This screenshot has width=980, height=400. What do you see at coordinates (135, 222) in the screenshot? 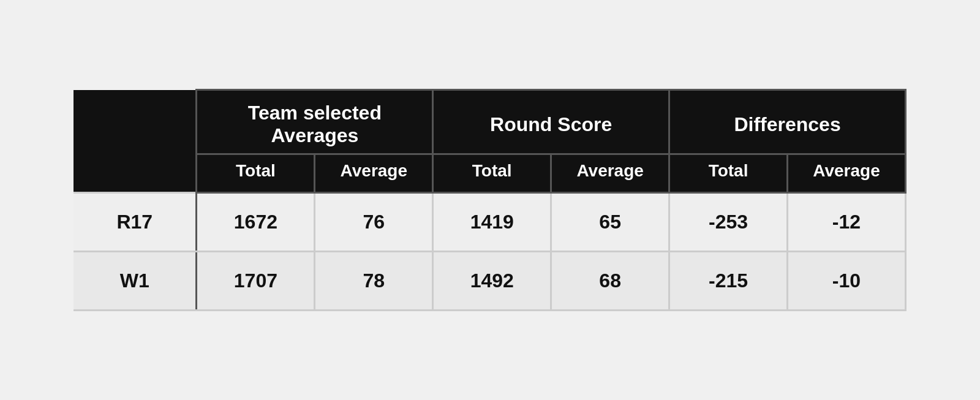
I see `row-label-r17: R17` at bounding box center [135, 222].